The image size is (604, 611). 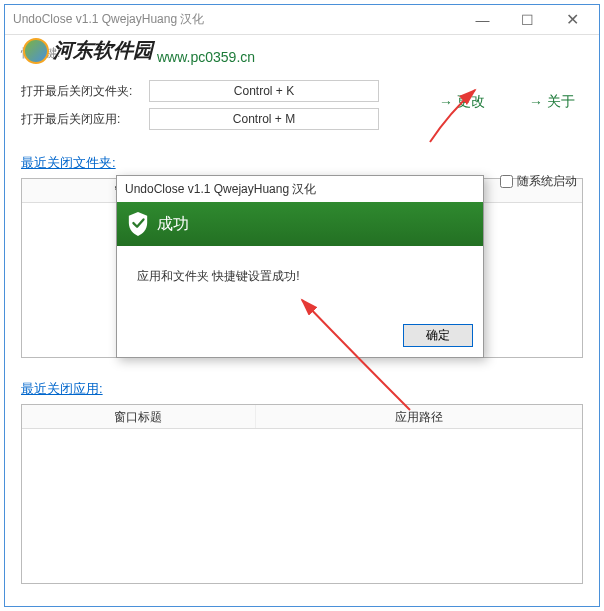 What do you see at coordinates (561, 102) in the screenshot?
I see `about-button-label: 关于` at bounding box center [561, 102].